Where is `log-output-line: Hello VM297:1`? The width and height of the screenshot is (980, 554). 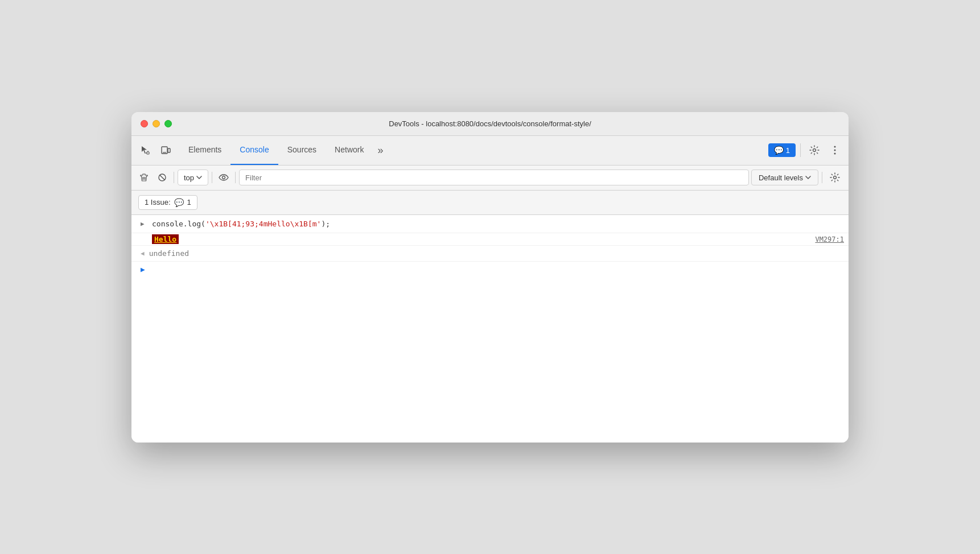 log-output-line: Hello VM297:1 is located at coordinates (490, 239).